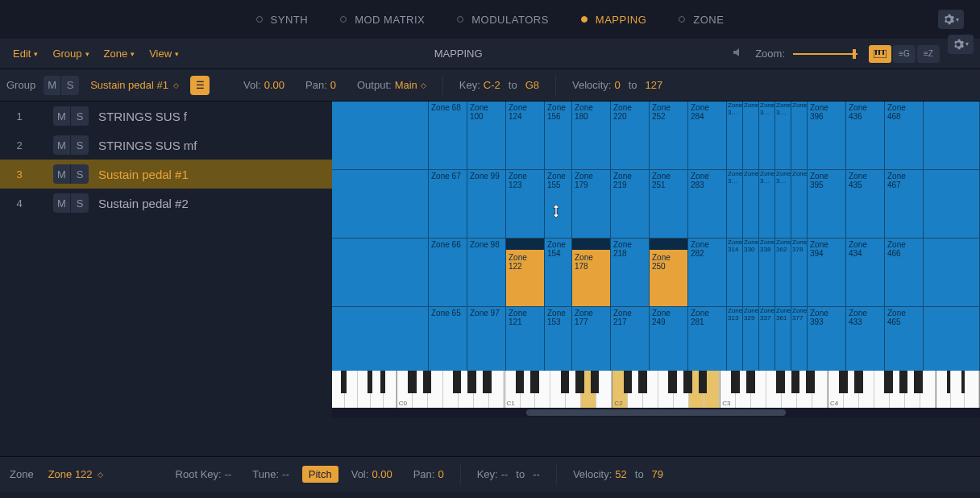 This screenshot has height=498, width=980. What do you see at coordinates (525, 204) in the screenshot?
I see `zone-cell: Zone 123` at bounding box center [525, 204].